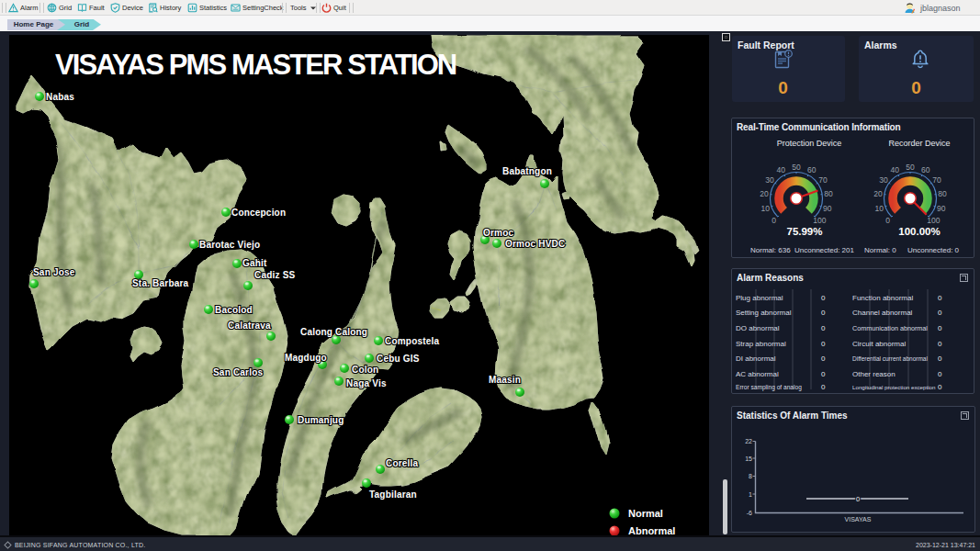  I want to click on svg-text: Bacolod, so click(233, 310).